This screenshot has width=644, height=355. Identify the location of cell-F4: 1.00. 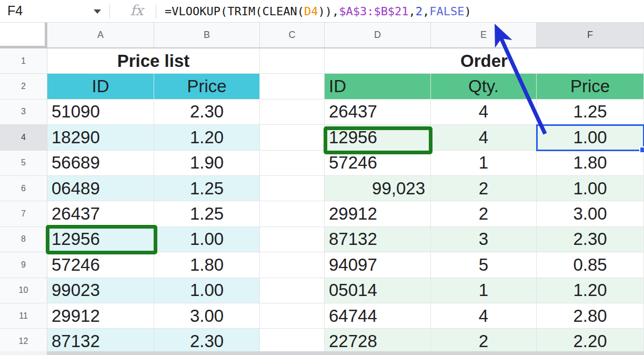
(590, 137).